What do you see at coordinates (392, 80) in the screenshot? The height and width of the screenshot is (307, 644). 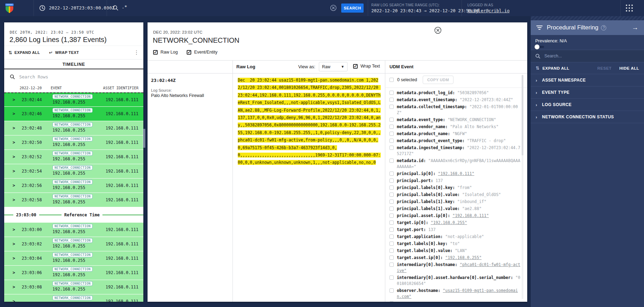 I see `udm-select-all-checkbox` at bounding box center [392, 80].